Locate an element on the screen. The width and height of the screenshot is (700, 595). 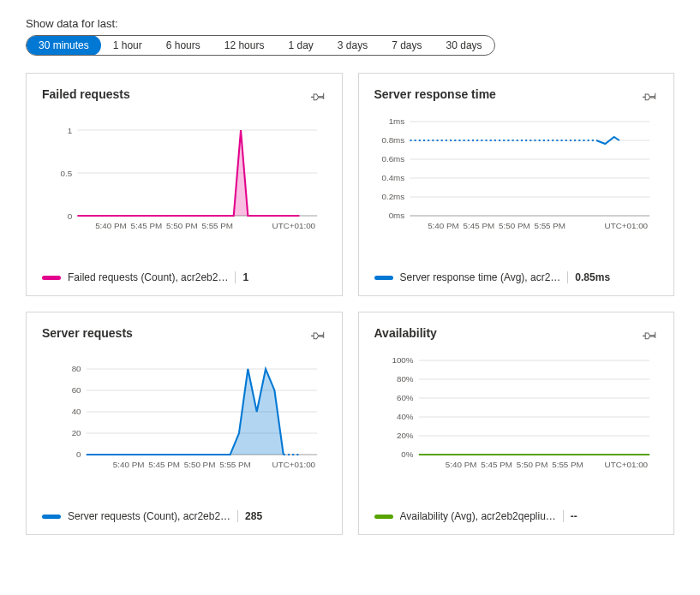
time-option-1d: 1 day is located at coordinates (300, 45).